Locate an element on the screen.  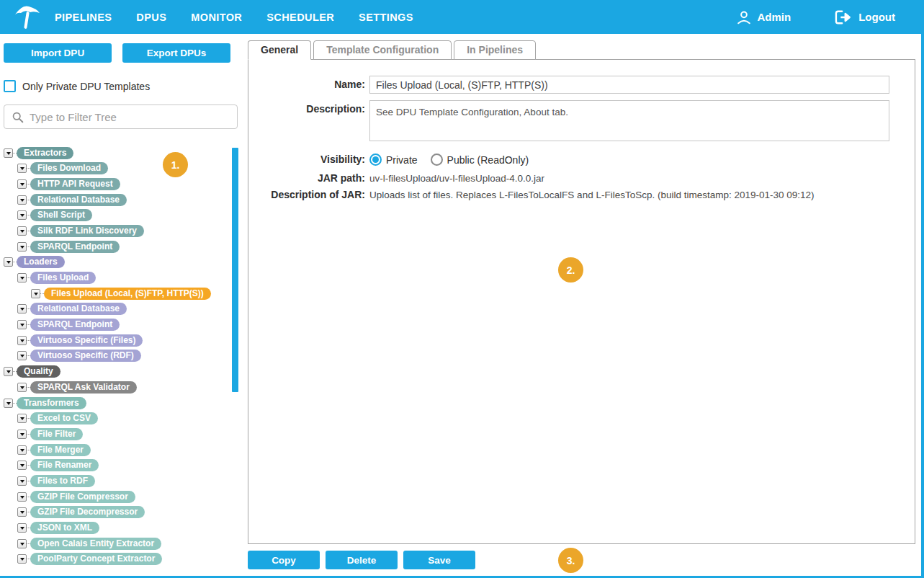
tree-item: PoolParty Concept Extractor is located at coordinates (97, 559).